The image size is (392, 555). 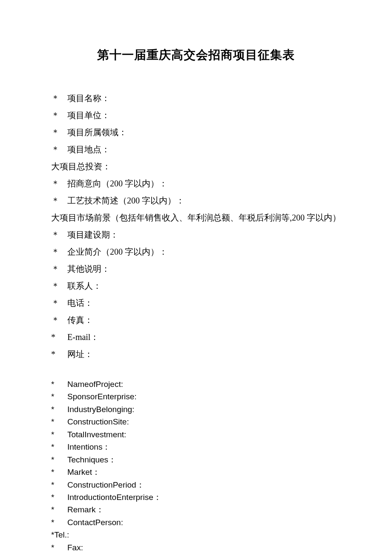 I want to click on field-row: *TotalInvestment:, so click(x=196, y=434).